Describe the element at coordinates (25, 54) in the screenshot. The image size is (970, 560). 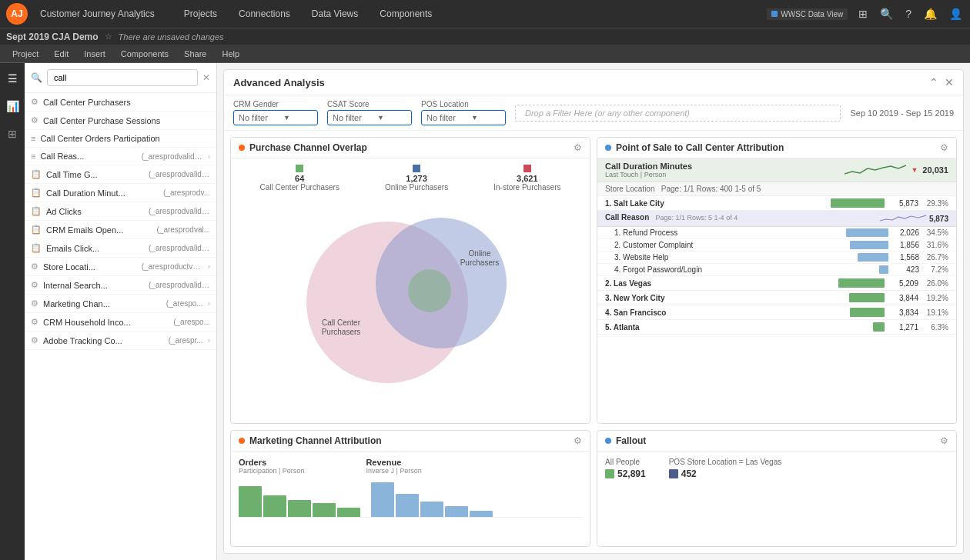
I see `menu-project: Project` at that location.